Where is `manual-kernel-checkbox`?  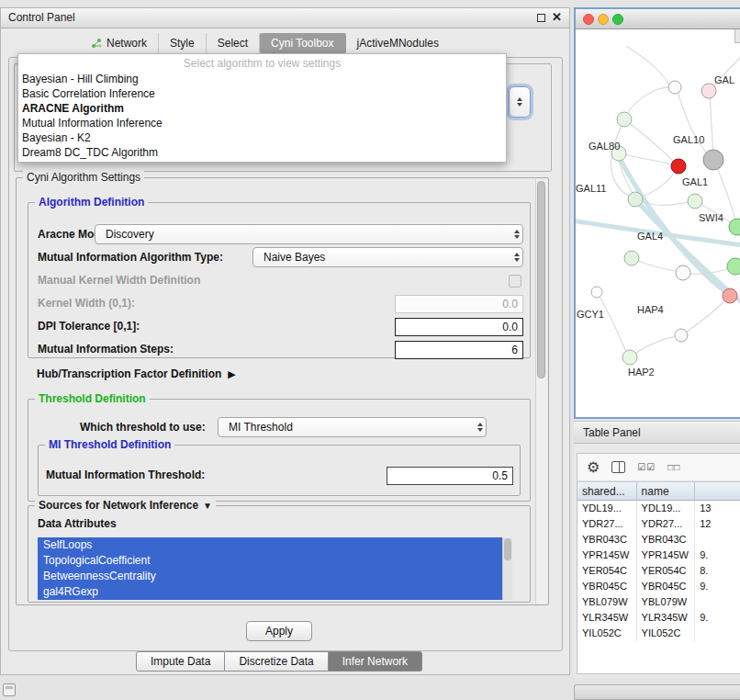 manual-kernel-checkbox is located at coordinates (515, 281).